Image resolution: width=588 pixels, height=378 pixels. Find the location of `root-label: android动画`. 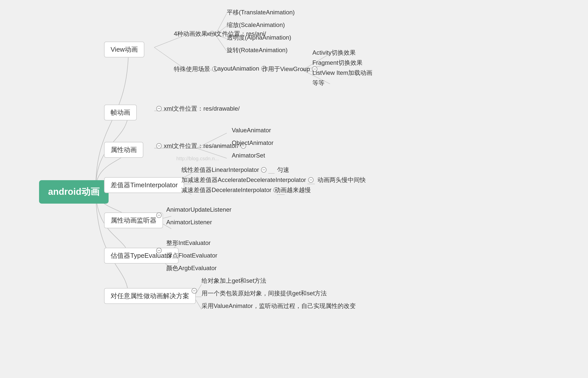

root-label: android动画 is located at coordinates (74, 192).